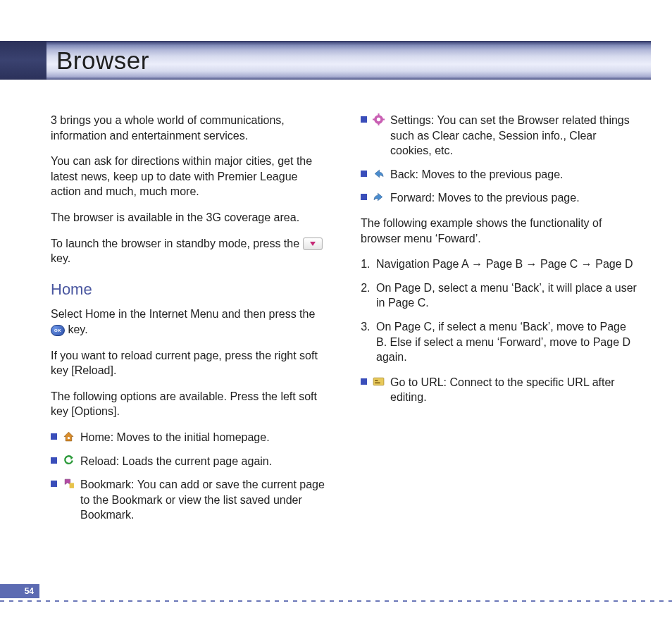  Describe the element at coordinates (499, 390) in the screenshot. I see `right-options-list-2: Go to URL: Connect to the specific URL a…` at that location.